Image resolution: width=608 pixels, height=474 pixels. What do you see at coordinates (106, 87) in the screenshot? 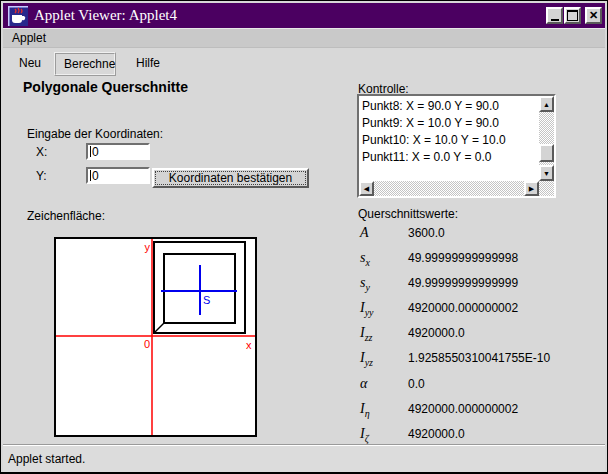
I see `page-title: Polygonale Querschnitte` at bounding box center [106, 87].